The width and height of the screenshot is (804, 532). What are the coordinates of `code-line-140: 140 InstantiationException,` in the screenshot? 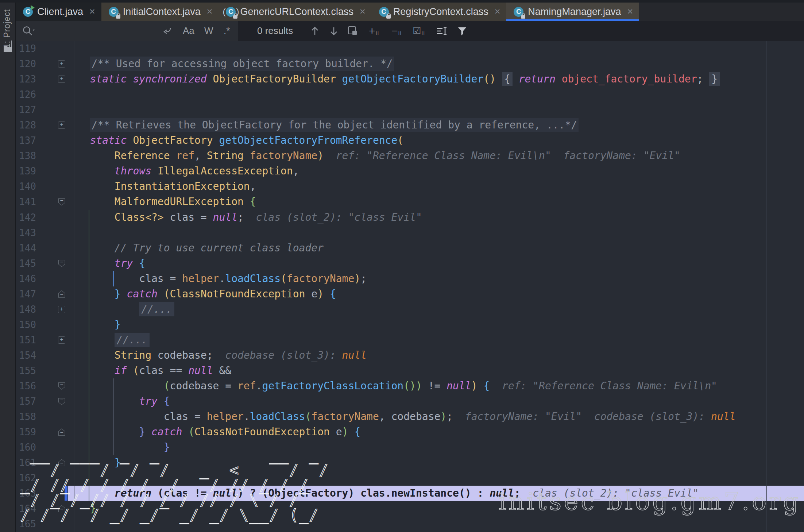 It's located at (410, 186).